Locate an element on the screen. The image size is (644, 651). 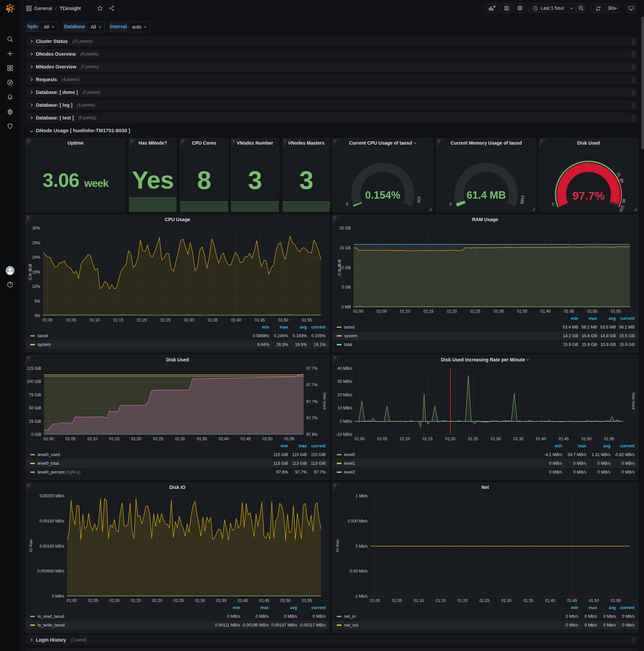
svg-text: 0% is located at coordinates (38, 316).